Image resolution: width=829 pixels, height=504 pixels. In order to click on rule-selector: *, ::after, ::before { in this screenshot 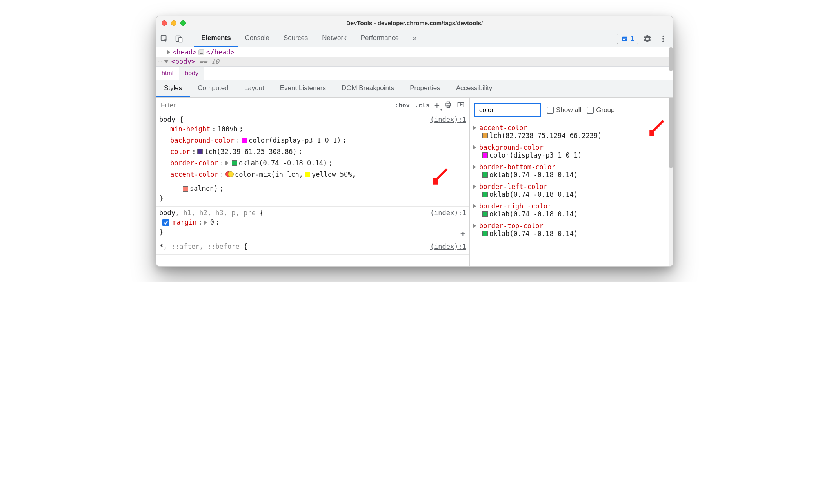, I will do `click(203, 247)`.